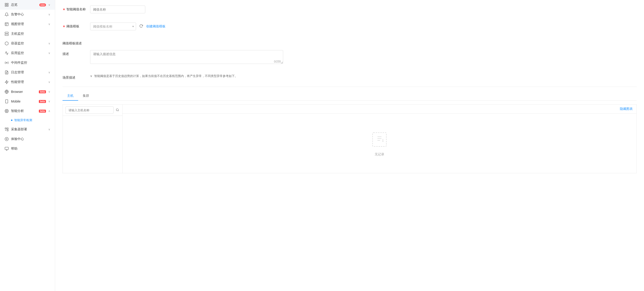 This screenshot has height=291, width=644. What do you see at coordinates (6, 139) in the screenshot?
I see `star-icon` at bounding box center [6, 139].